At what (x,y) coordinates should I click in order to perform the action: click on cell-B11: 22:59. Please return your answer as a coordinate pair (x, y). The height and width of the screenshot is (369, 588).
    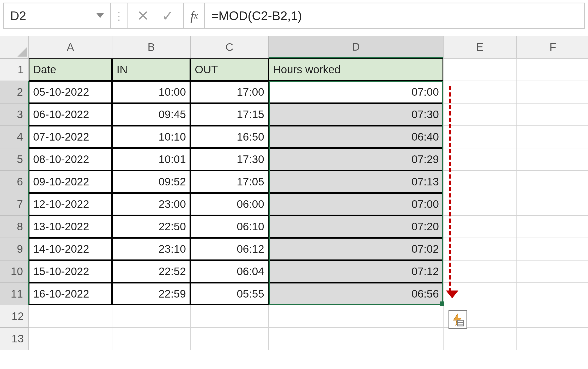
    Looking at the image, I should click on (151, 294).